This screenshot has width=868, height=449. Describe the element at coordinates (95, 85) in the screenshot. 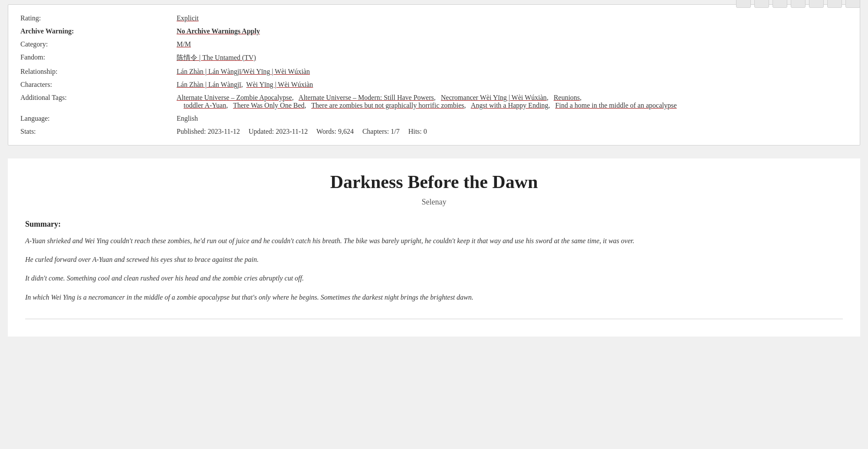

I see `metadata-label-characters: Characters:` at that location.